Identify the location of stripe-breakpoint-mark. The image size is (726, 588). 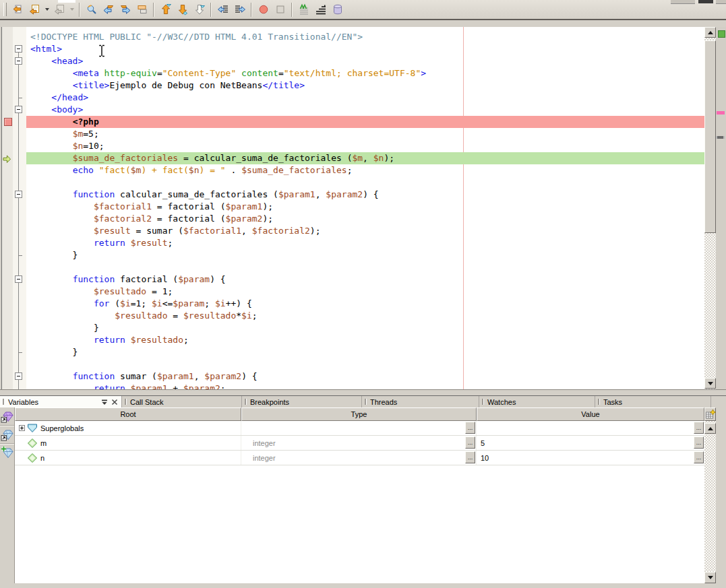
(721, 113).